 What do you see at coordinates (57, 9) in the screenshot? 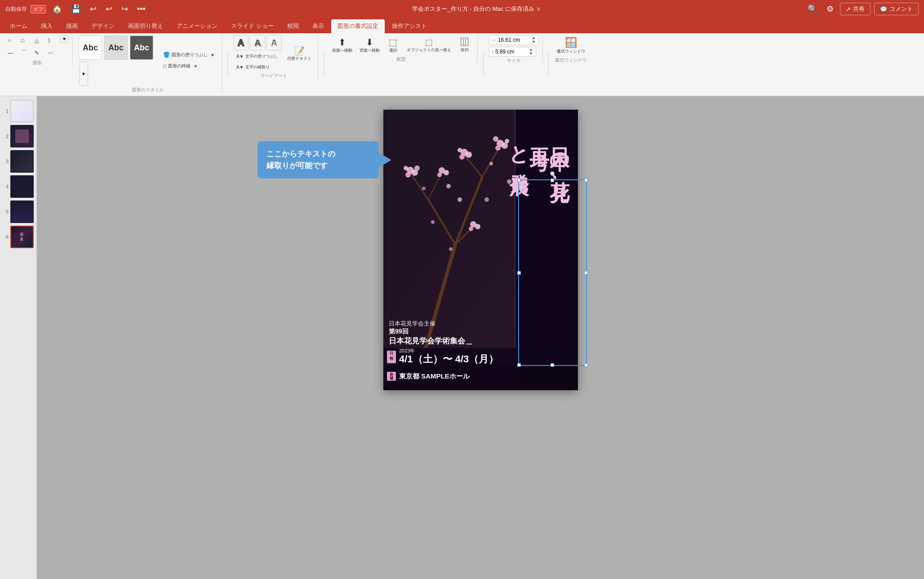
I see `home-btn: 🏠` at bounding box center [57, 9].